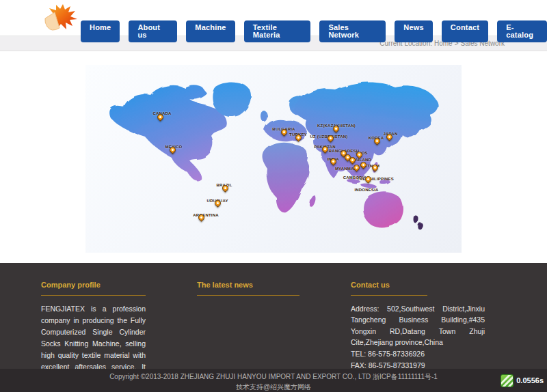  I want to click on main-nav: Home About us Machine Textile Materia Sa…, so click(314, 31).